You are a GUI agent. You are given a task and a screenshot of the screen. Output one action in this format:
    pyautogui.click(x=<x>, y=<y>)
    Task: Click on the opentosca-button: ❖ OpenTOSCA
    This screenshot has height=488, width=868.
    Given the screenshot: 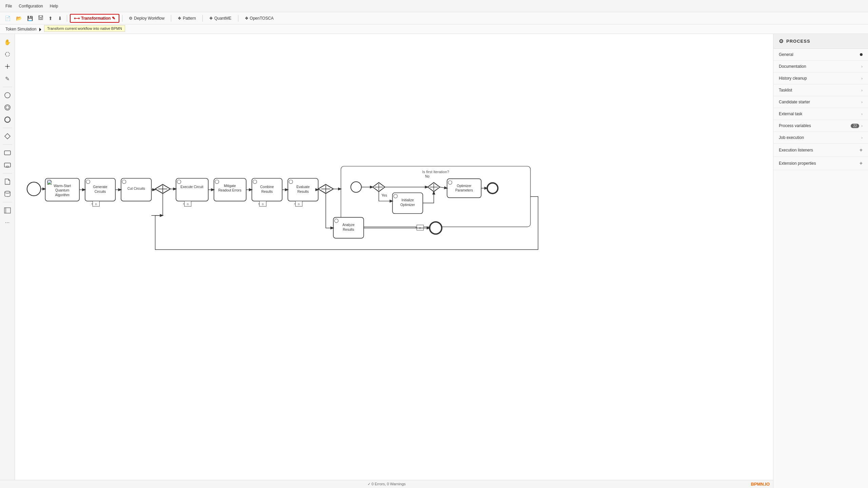 What is the action you would take?
    pyautogui.click(x=259, y=18)
    